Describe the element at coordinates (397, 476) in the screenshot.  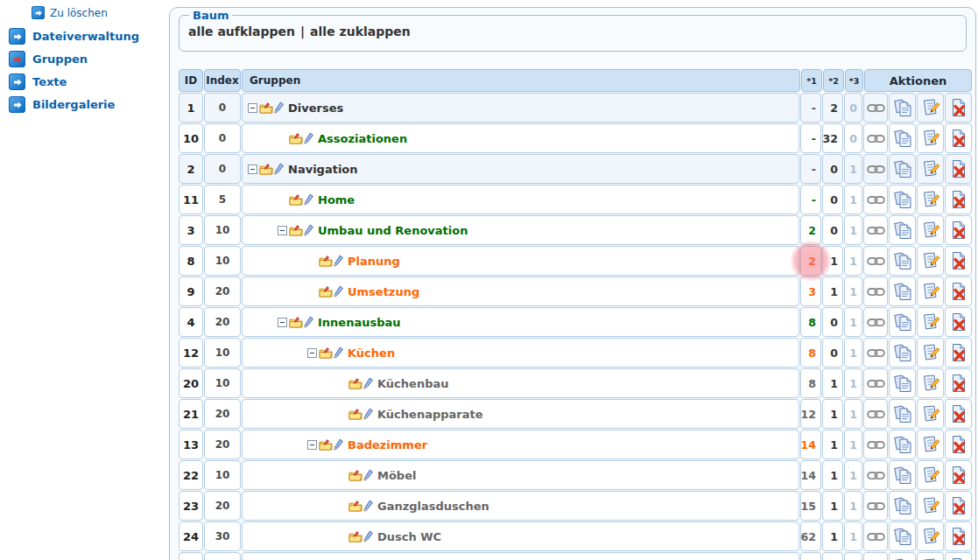
I see `group-label: Möbel` at that location.